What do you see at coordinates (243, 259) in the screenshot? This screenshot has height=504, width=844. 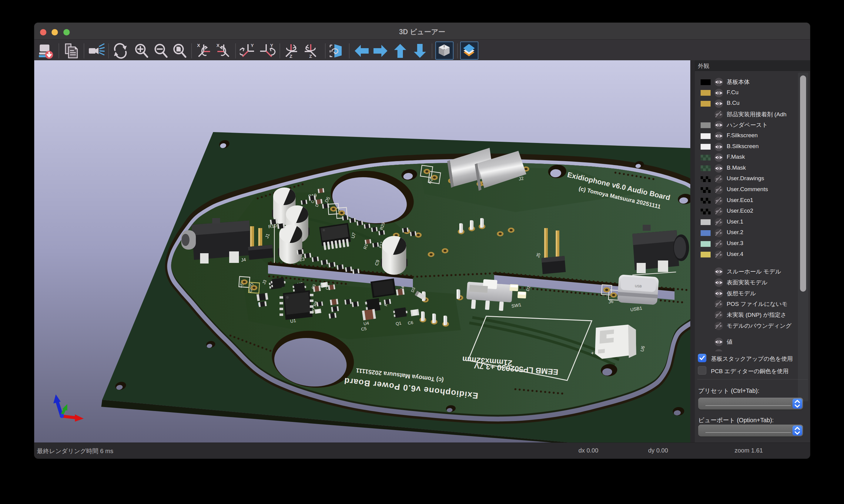 I see `svg-text: J4` at bounding box center [243, 259].